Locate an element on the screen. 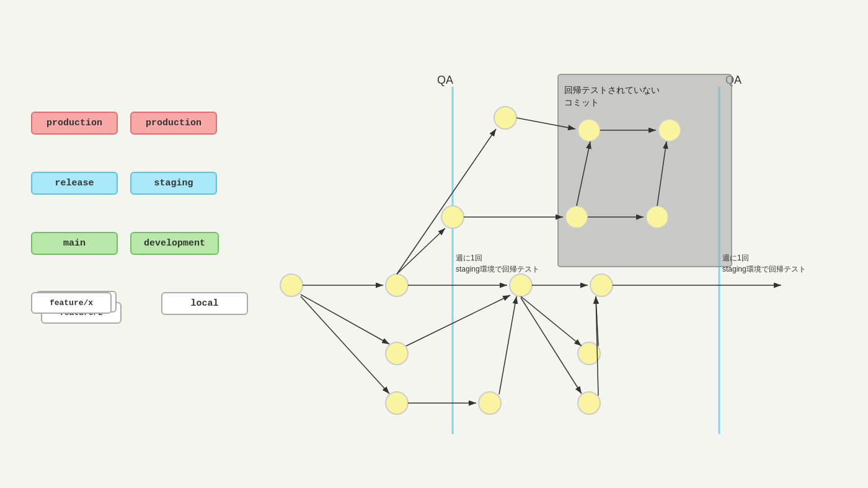  main-badge: main is located at coordinates (74, 243).